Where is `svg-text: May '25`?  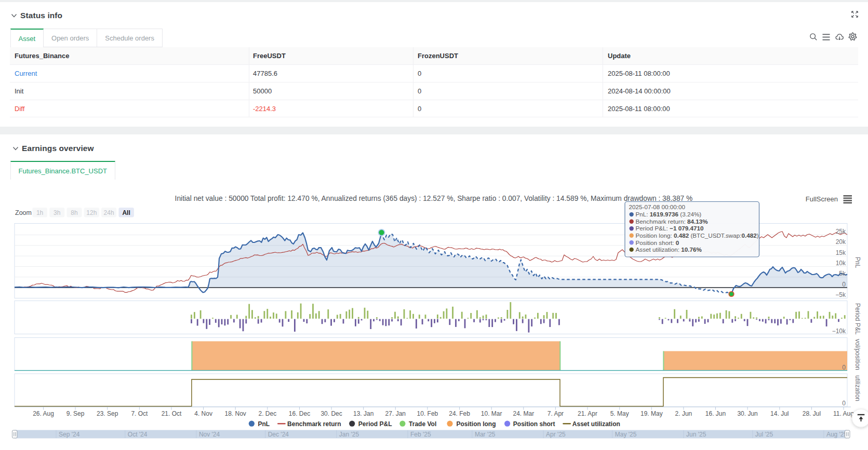
svg-text: May '25 is located at coordinates (626, 434).